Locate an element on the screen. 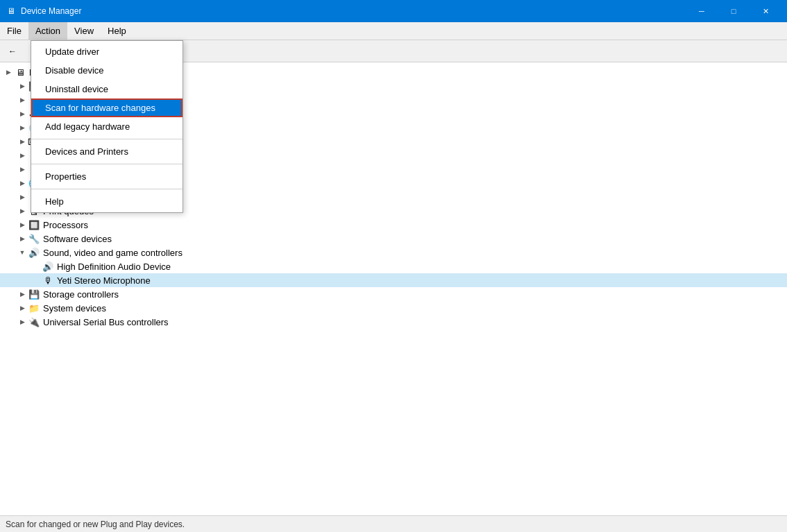  tree-label-software: Software devices is located at coordinates (78, 239).